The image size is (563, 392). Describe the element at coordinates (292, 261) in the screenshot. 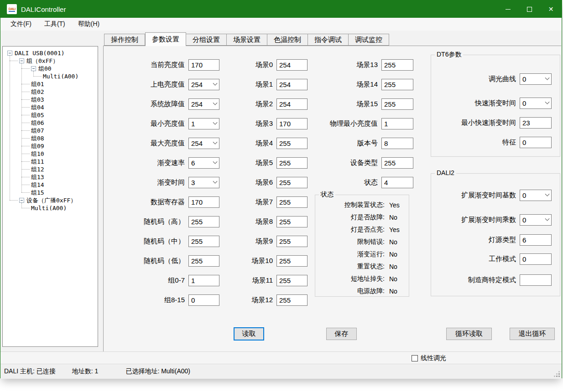

I see `col2-10-input` at that location.